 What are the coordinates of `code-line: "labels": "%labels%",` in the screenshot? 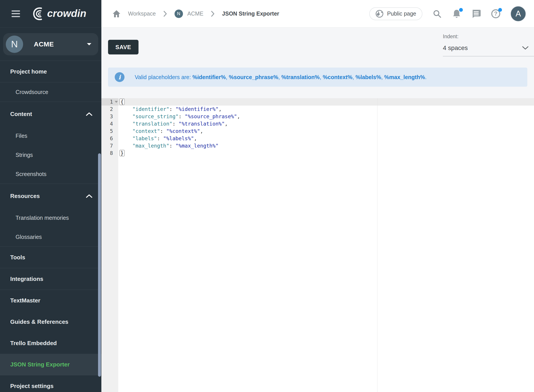 It's located at (326, 139).